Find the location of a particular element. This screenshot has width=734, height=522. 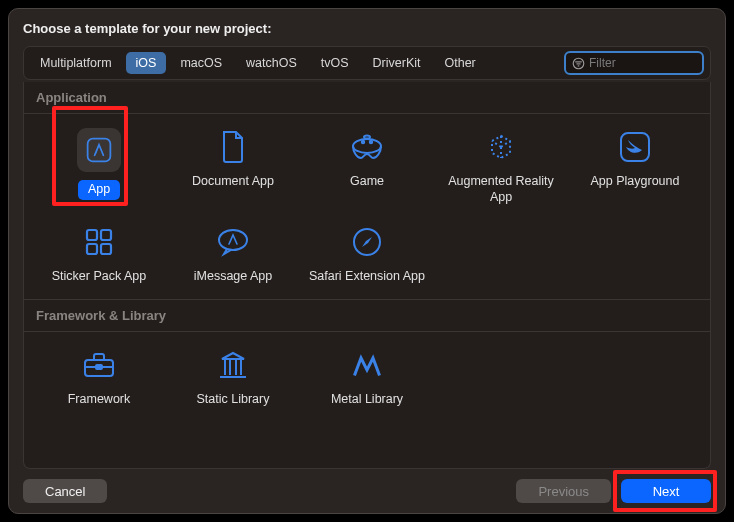

template-imessage-app: iMessage App is located at coordinates (233, 254).